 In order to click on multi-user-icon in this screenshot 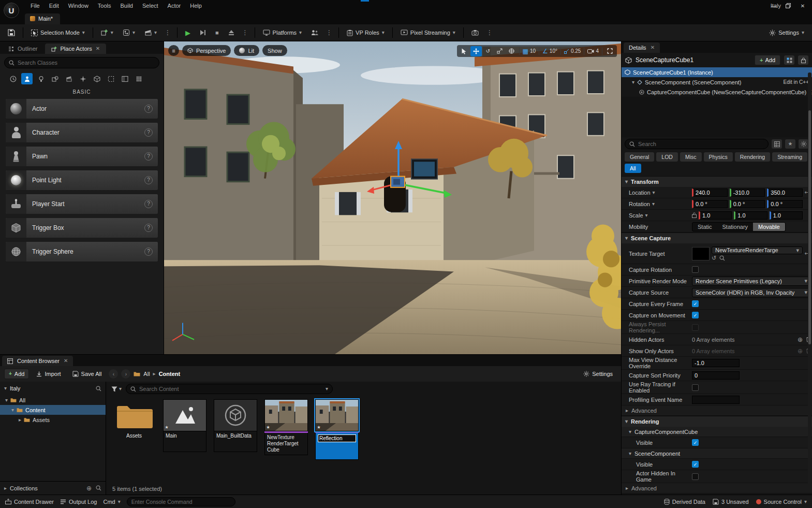, I will do `click(315, 33)`.